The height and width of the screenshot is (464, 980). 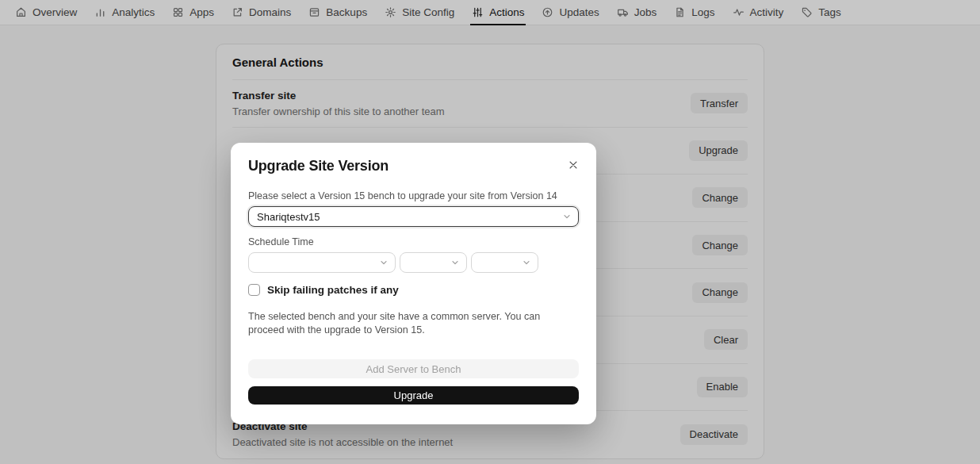 I want to click on skip-patches-label: Skip failing patches if any, so click(x=333, y=290).